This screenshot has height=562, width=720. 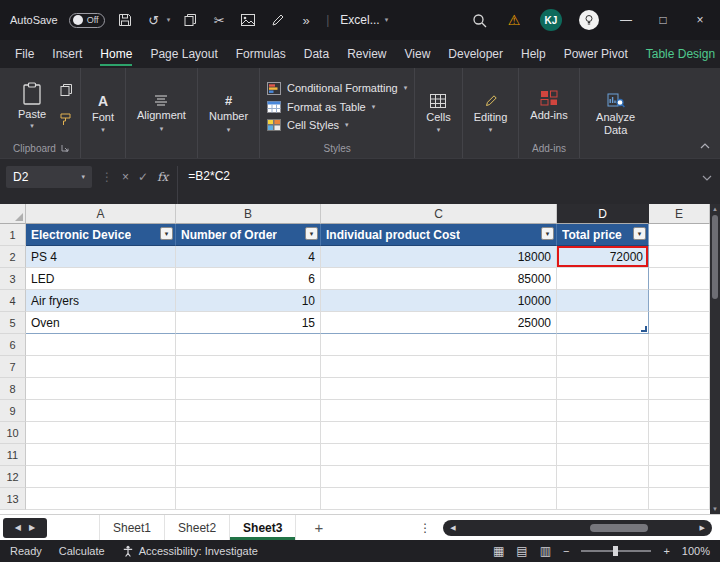 I want to click on cancel-button: ×, so click(x=126, y=177).